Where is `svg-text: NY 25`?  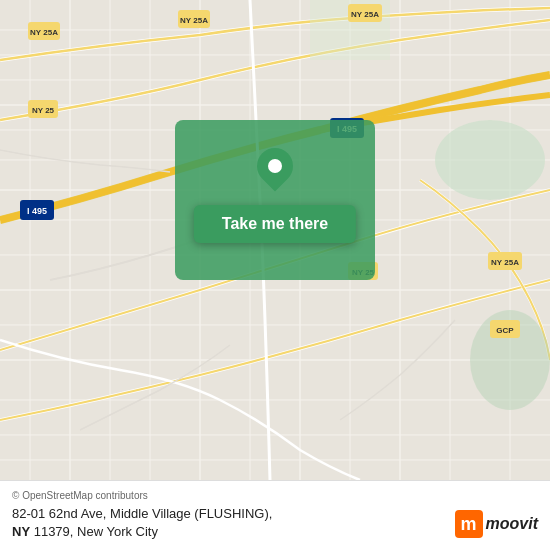
svg-text: NY 25 is located at coordinates (44, 110).